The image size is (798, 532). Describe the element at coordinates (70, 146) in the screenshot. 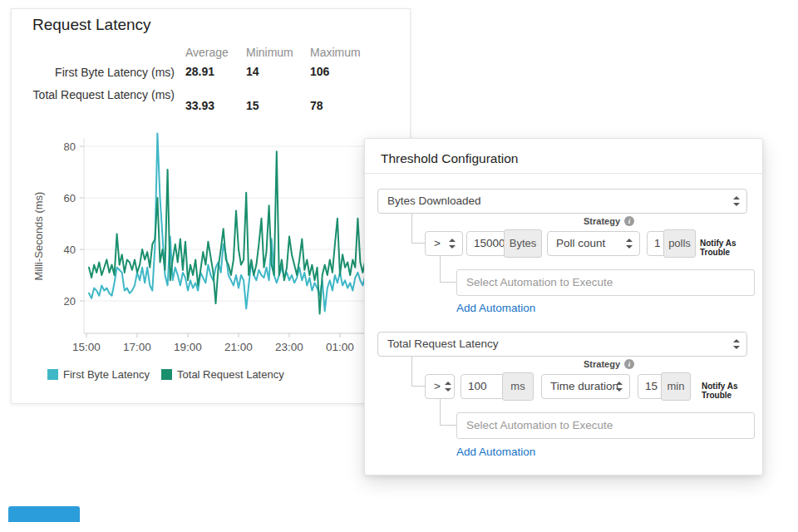

I see `svg-text: 80` at that location.